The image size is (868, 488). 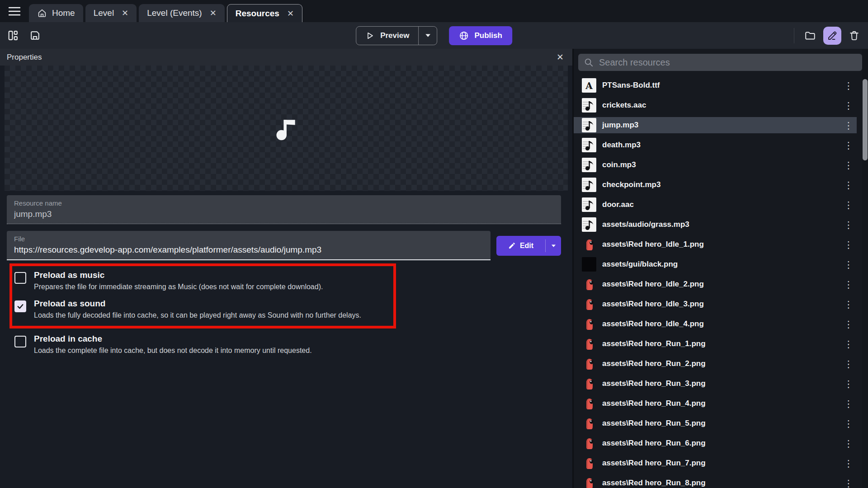 I want to click on annotation-highlight-rectangle: Preload as musicPrepares the file for im…, so click(x=203, y=296).